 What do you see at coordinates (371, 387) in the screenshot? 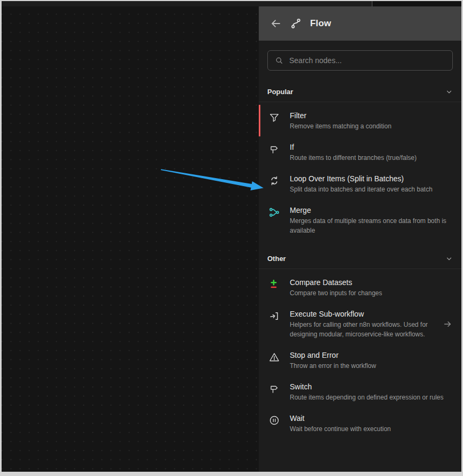
I see `node-item-title: Switch` at bounding box center [371, 387].